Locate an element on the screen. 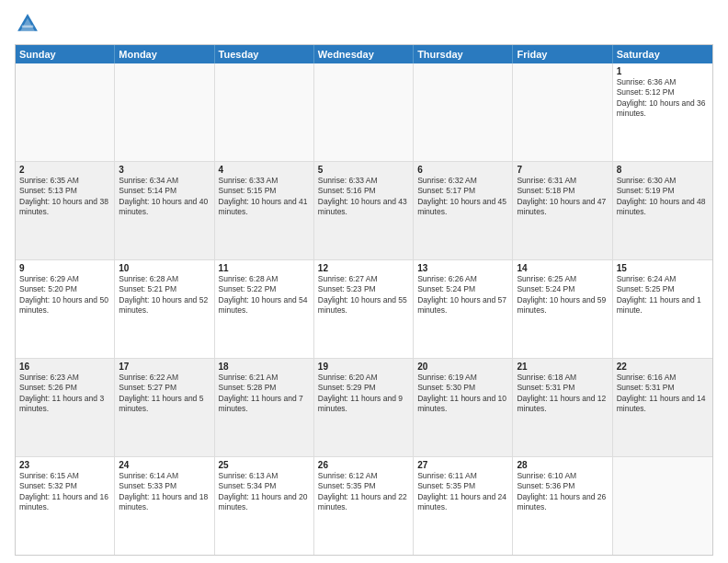 This screenshot has width=728, height=563. calendar-cell: 10Sunrise: 6:28 AM Sunset: 5:21 PM Dayli… is located at coordinates (165, 309).